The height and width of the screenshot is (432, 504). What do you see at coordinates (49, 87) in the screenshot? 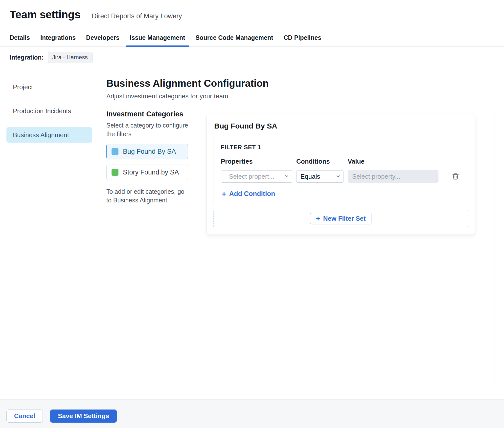
I see `sidebar-item-project: Project` at bounding box center [49, 87].